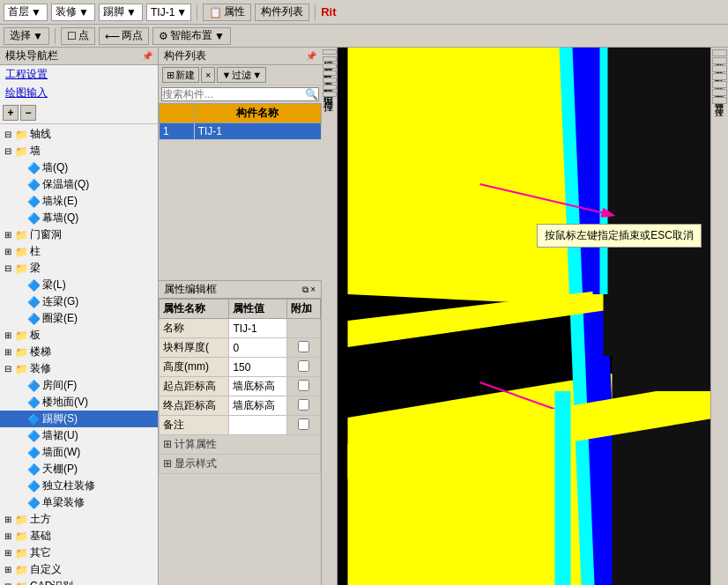 This screenshot has height=585, width=728. Describe the element at coordinates (312, 94) in the screenshot. I see `search-icon: 🔍` at that location.